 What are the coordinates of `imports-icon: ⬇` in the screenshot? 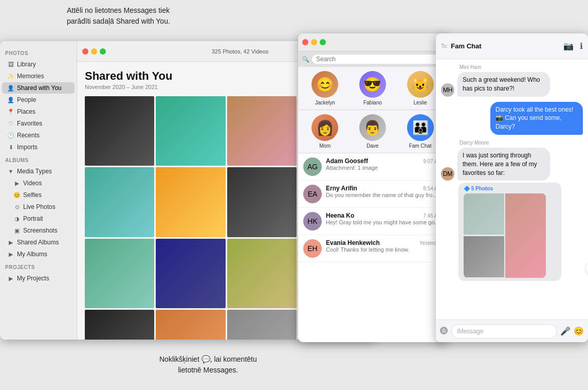 It's located at (11, 147).